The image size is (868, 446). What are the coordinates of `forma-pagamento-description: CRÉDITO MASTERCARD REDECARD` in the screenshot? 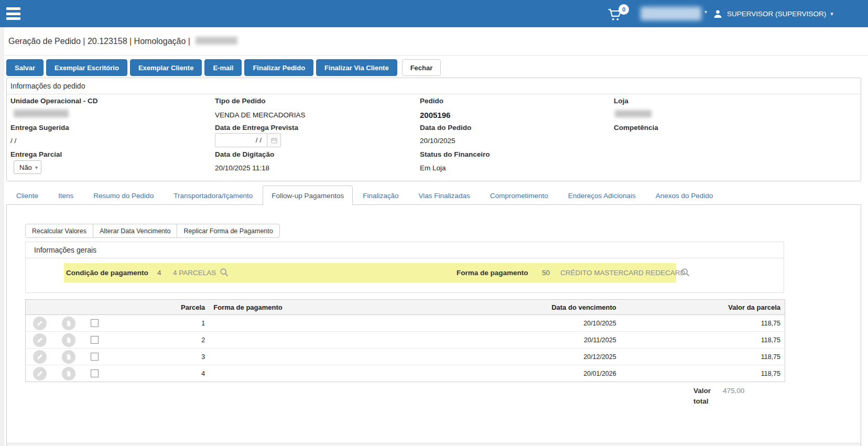 It's located at (623, 273).